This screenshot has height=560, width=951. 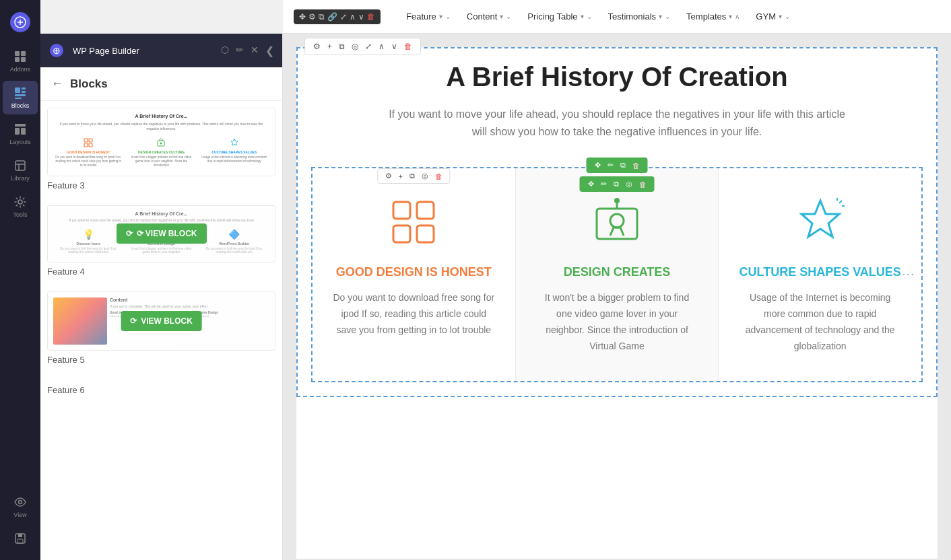 I want to click on col2-section-toolbar: ✥ ✏ ⧉ 🗑, so click(x=617, y=166).